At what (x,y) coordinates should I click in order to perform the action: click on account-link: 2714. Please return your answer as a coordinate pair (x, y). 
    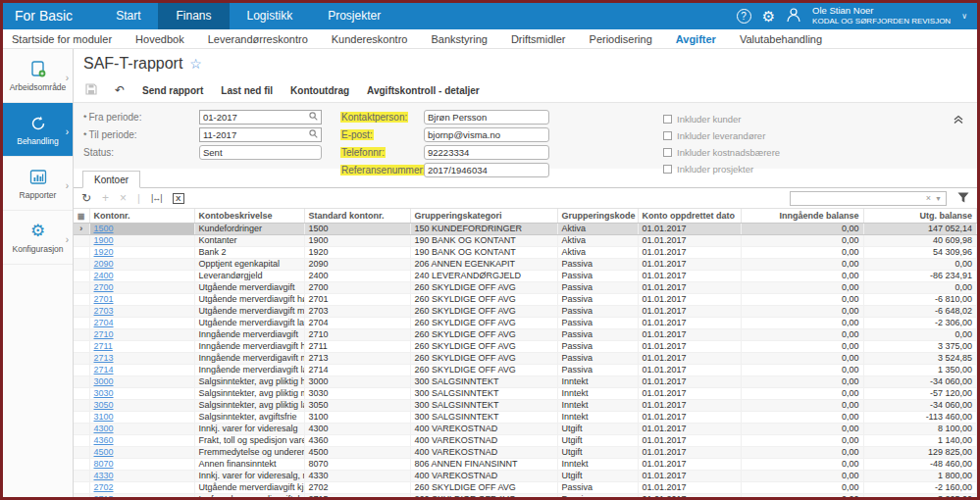
    Looking at the image, I should click on (104, 370).